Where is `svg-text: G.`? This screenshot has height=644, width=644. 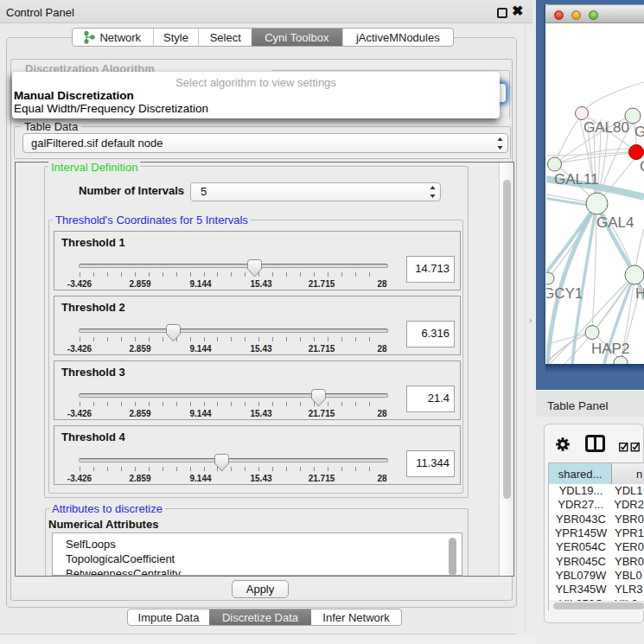 svg-text: G. is located at coordinates (640, 131).